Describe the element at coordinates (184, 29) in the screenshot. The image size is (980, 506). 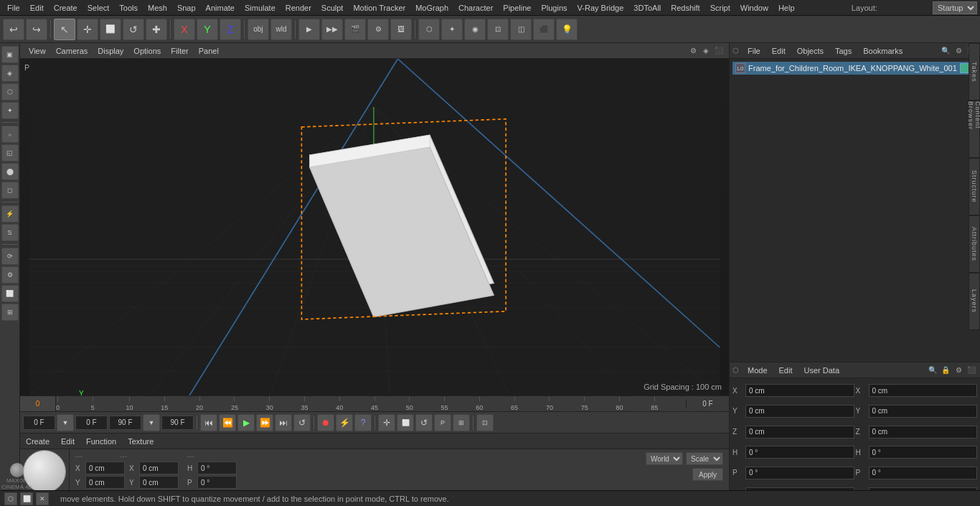
I see `x-axis-button: X` at that location.